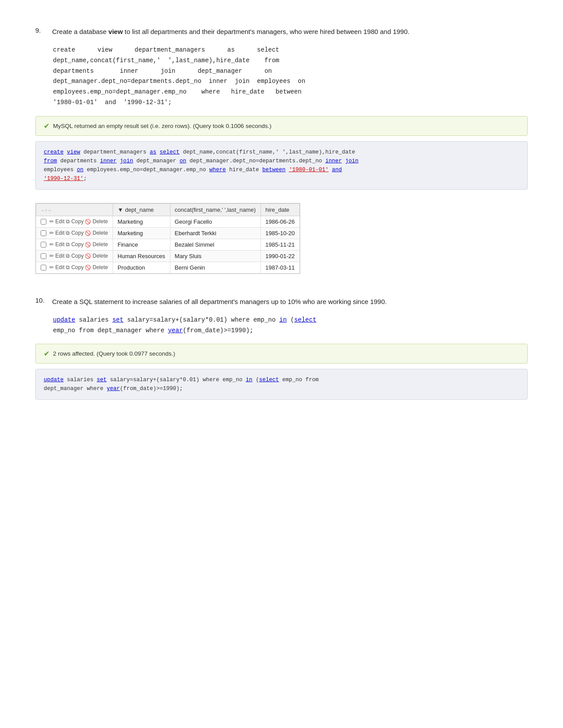  I want to click on q10-code-block: update salaries set salary=salary+(salar…, so click(282, 384).